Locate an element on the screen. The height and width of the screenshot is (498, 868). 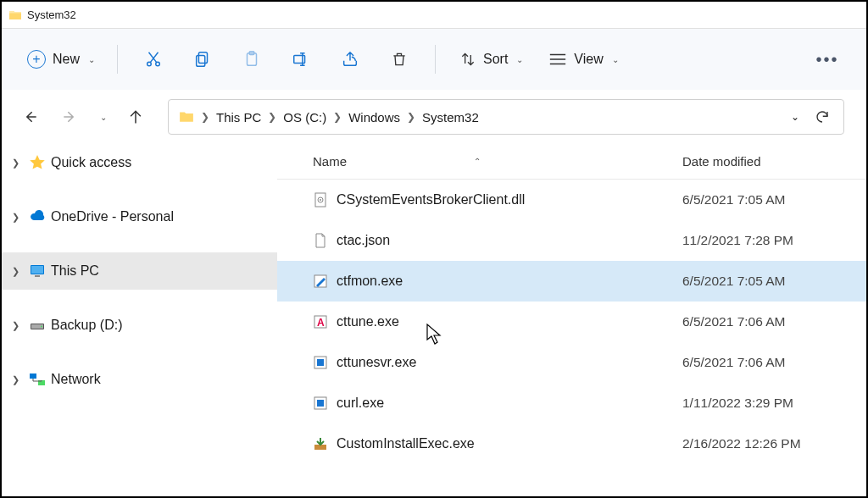
sidebar-item-this-pc: ❯ This PC is located at coordinates (139, 271).